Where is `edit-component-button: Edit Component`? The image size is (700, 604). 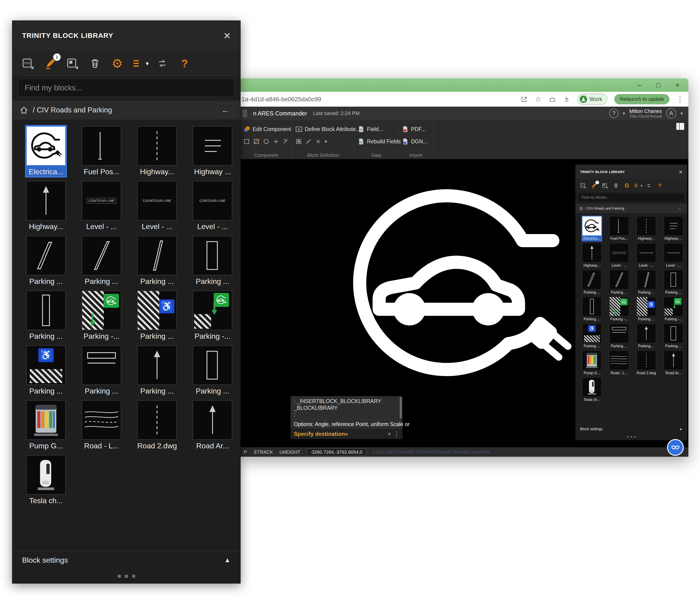
edit-component-button: Edit Component is located at coordinates (267, 129).